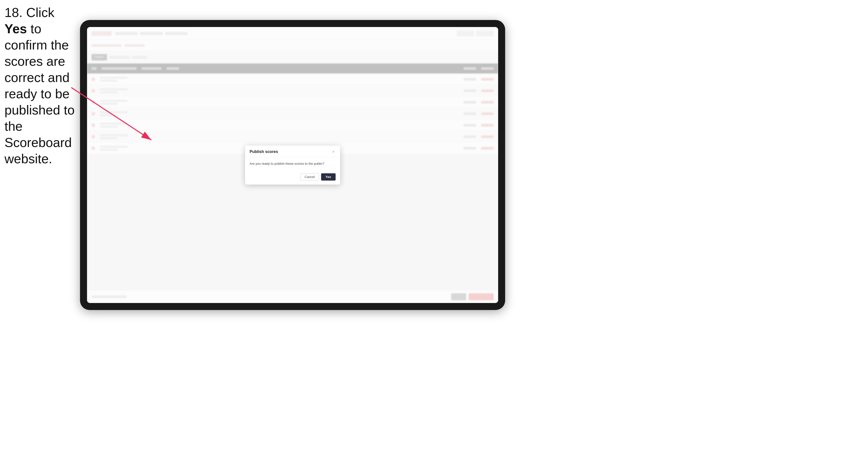 This screenshot has height=467, width=868. I want to click on text-after: to confirm the scores are correct and re…, so click(39, 94).